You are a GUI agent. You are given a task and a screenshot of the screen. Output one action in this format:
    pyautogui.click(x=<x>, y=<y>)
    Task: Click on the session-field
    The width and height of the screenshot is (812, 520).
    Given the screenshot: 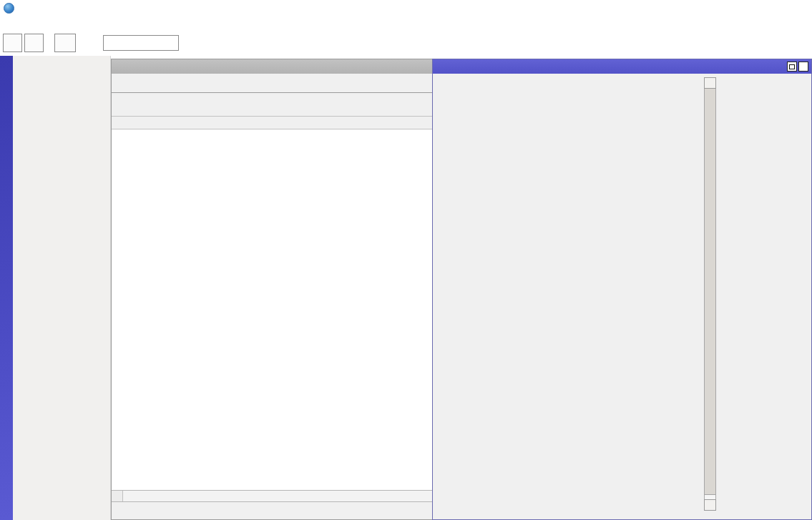 What is the action you would take?
    pyautogui.click(x=141, y=43)
    